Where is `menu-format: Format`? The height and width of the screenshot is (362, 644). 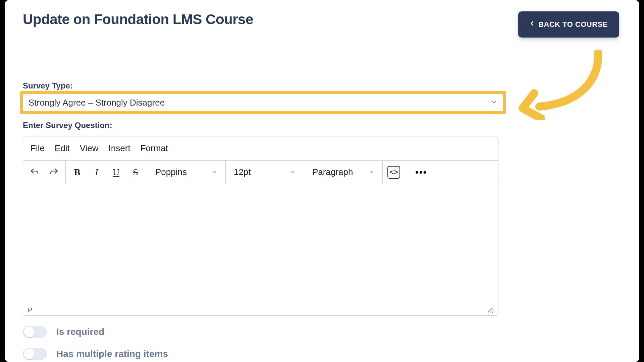
menu-format: Format is located at coordinates (154, 148).